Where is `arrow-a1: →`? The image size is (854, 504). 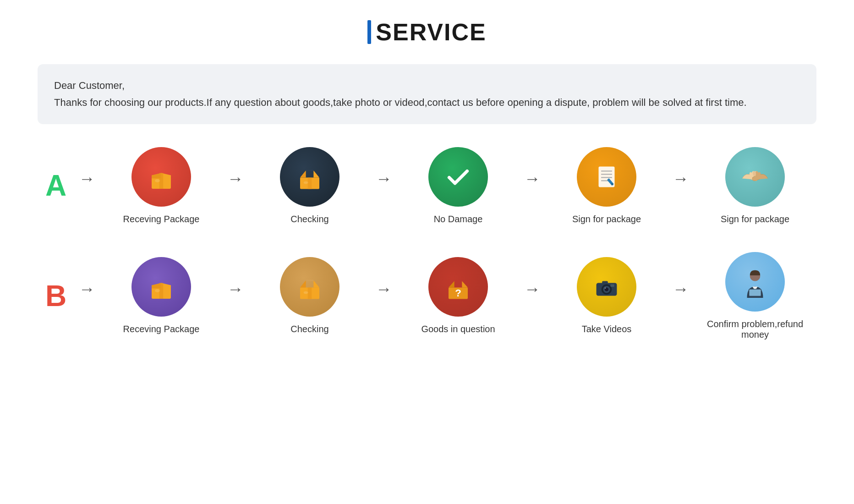 arrow-a1: → is located at coordinates (235, 186).